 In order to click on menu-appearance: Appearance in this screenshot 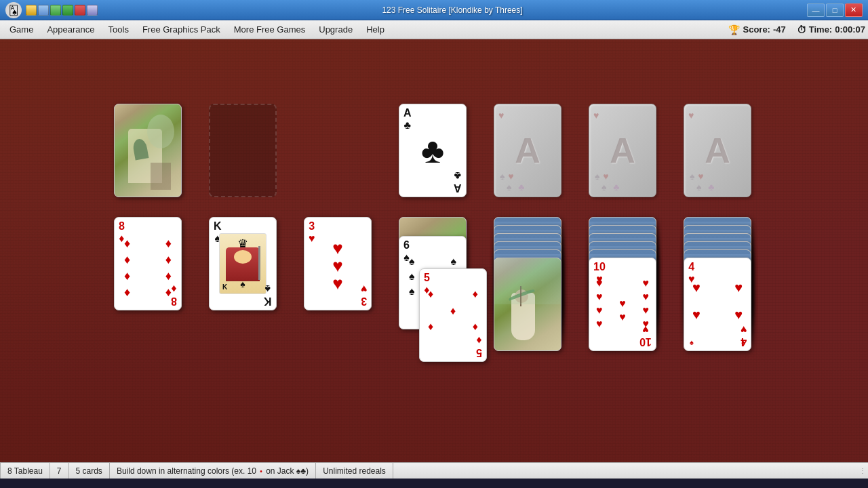, I will do `click(71, 30)`.